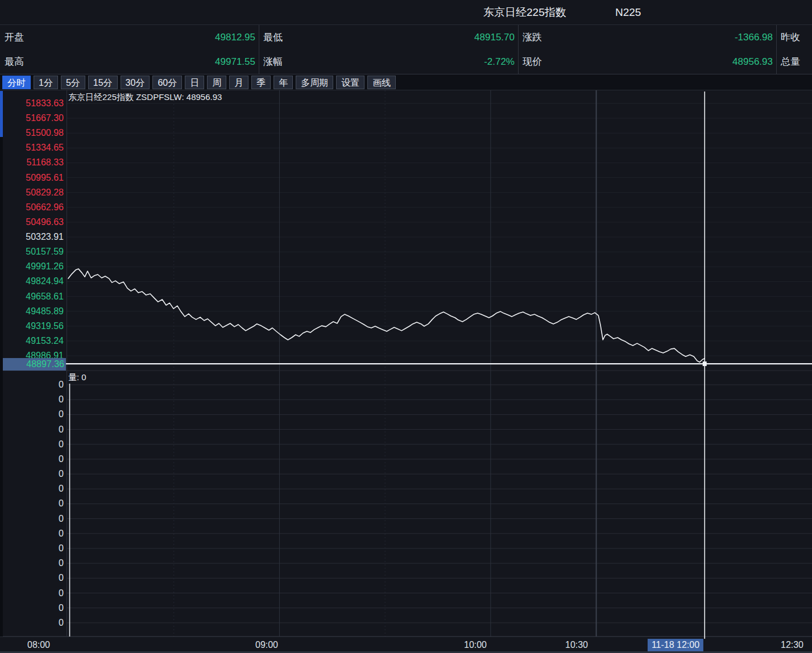  Describe the element at coordinates (32, 623) in the screenshot. I see `volume-tick-16: 0` at that location.